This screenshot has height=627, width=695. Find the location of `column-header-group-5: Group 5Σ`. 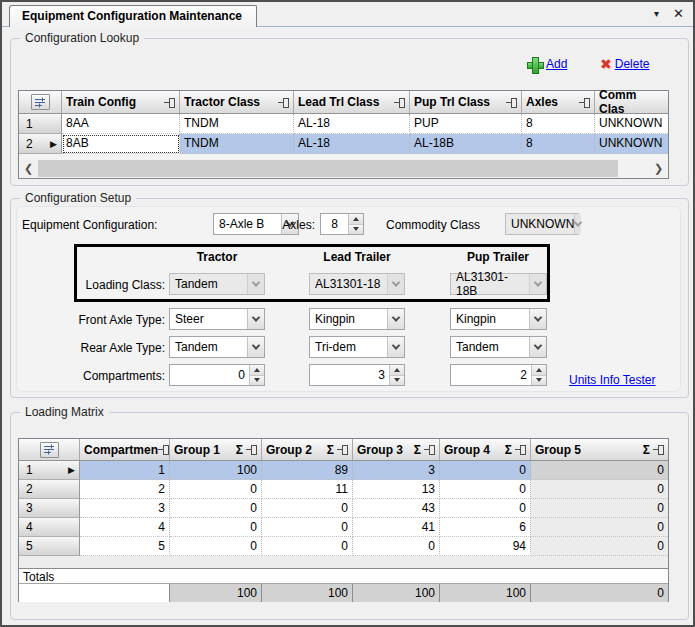

column-header-group-5: Group 5Σ is located at coordinates (600, 450).